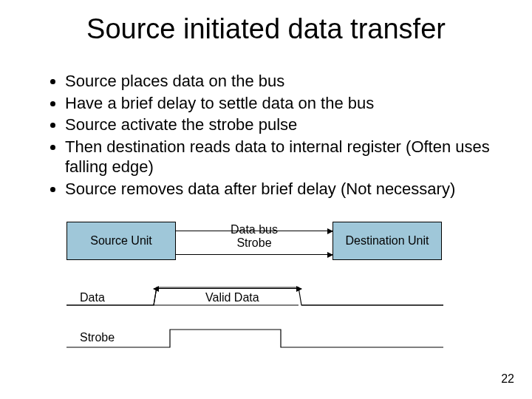 This screenshot has width=532, height=399. Describe the element at coordinates (280, 81) in the screenshot. I see `bullet-item: Source places data on the bus` at that location.